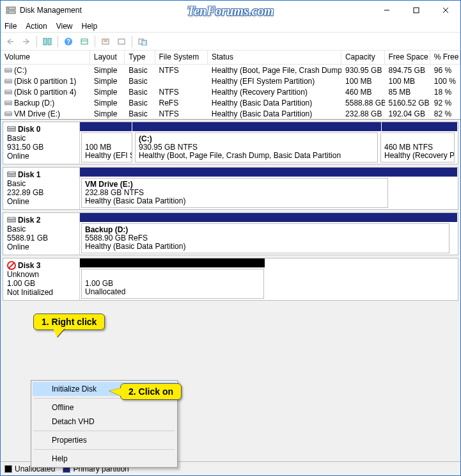 This screenshot has height=476, width=461. I want to click on col-volume: Volume, so click(45, 58).